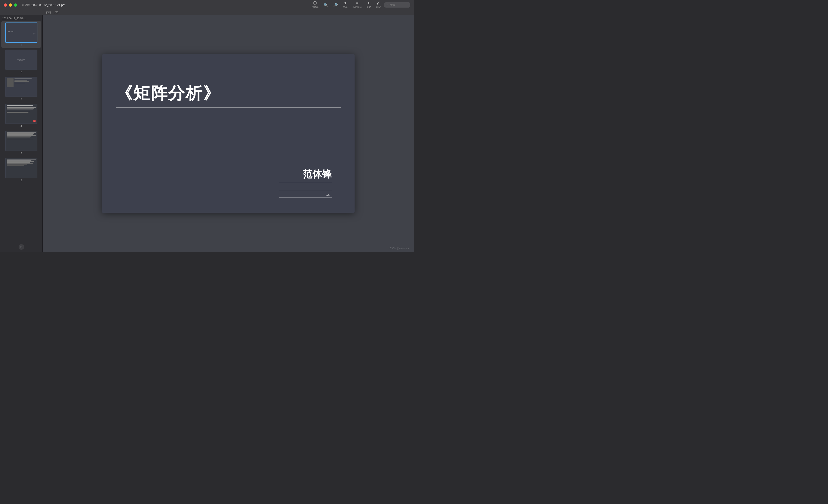 The image size is (828, 504). Describe the element at coordinates (379, 7) in the screenshot. I see `annotate-label: 标记` at that location.